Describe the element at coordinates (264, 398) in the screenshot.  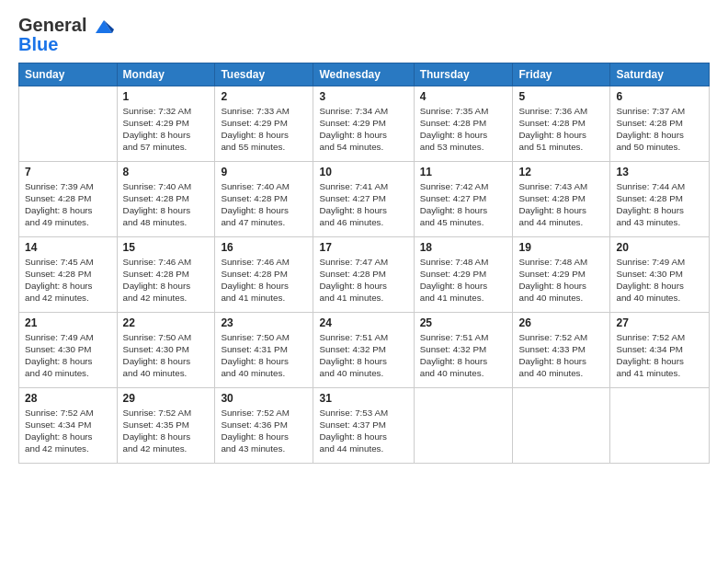
I see `day-number: 30` at that location.